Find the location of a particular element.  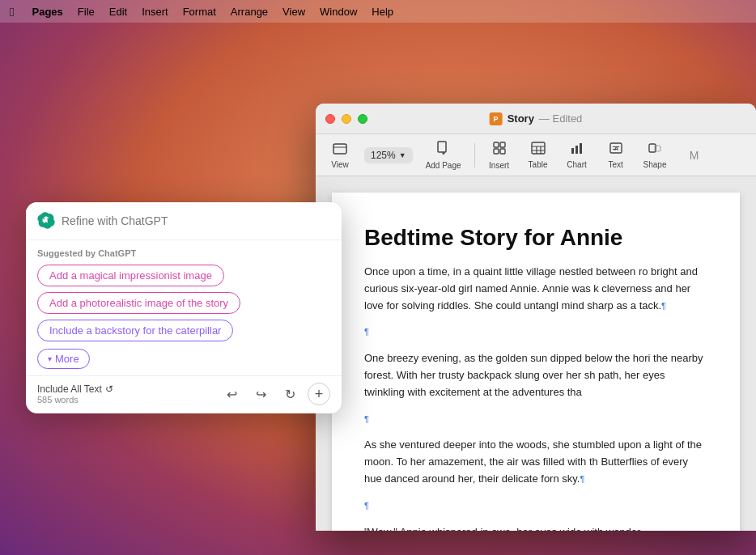

document-paragraph-1: Once upon a time, in a quaint little vil… is located at coordinates (536, 289).